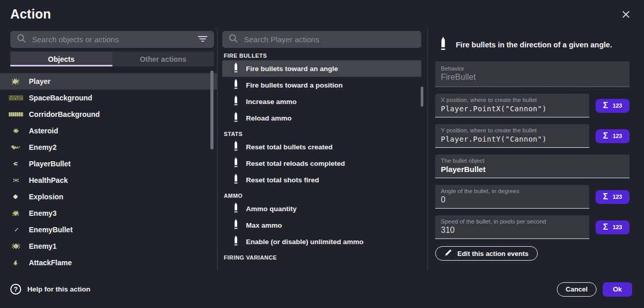 This screenshot has width=644, height=308. I want to click on parameter-field: The bullet objectPlayerBullet, so click(532, 166).